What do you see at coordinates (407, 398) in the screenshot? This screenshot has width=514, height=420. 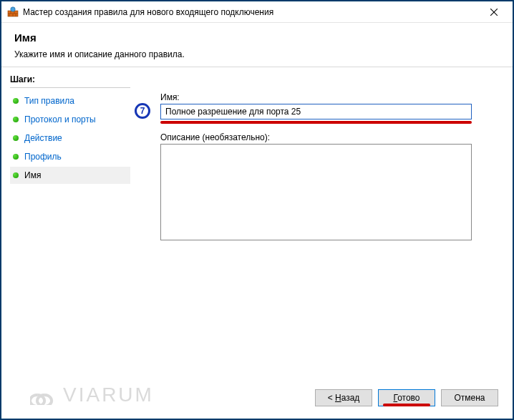 I see `finish-button-label: Готово` at bounding box center [407, 398].